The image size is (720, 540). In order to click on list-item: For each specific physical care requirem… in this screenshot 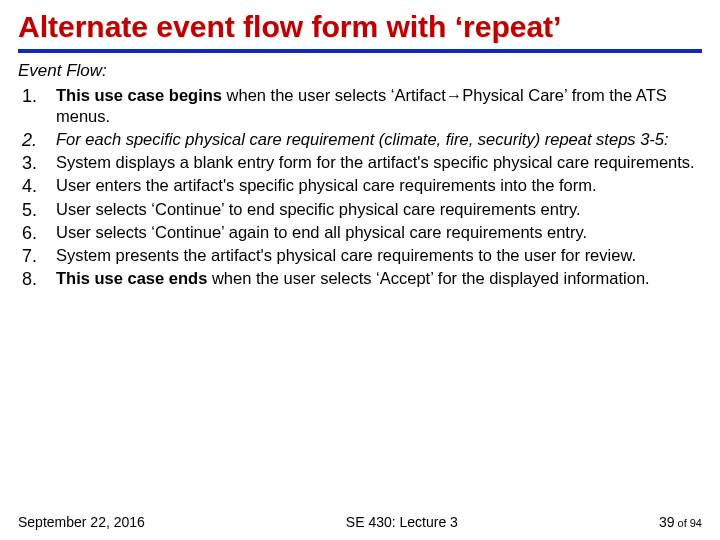, I will do `click(360, 140)`.